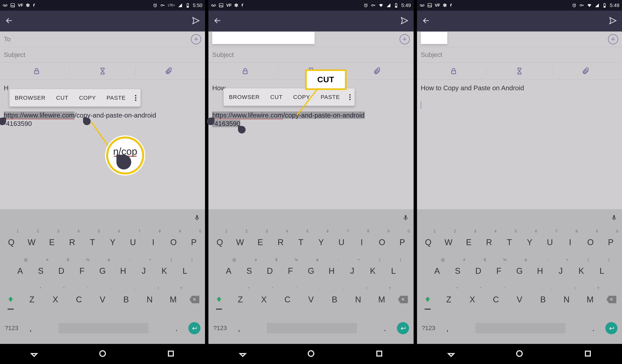 This screenshot has width=622, height=364. What do you see at coordinates (350, 97) in the screenshot?
I see `ctx-overflow` at bounding box center [350, 97].